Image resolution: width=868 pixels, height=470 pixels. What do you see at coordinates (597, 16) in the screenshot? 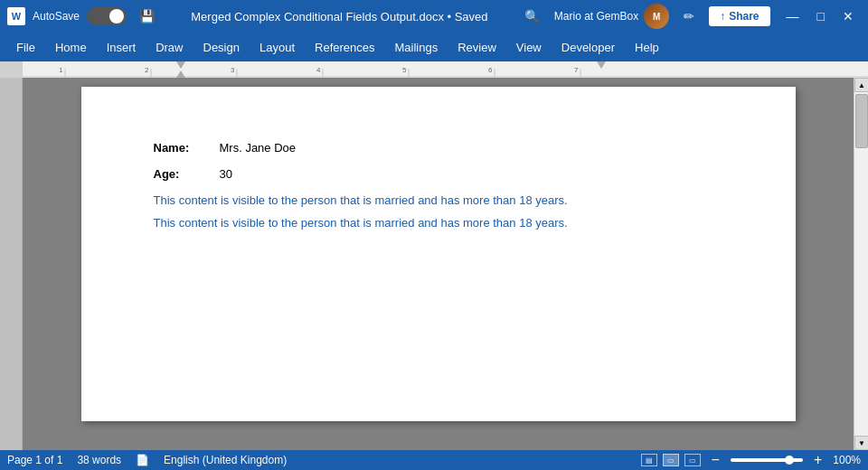
I see `user-label: Mario at GemBox` at bounding box center [597, 16].